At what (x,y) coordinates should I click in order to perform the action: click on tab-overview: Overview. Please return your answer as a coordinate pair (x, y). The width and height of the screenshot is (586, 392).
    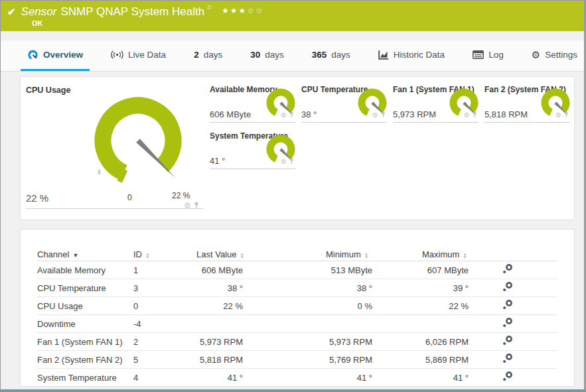
    Looking at the image, I should click on (55, 56).